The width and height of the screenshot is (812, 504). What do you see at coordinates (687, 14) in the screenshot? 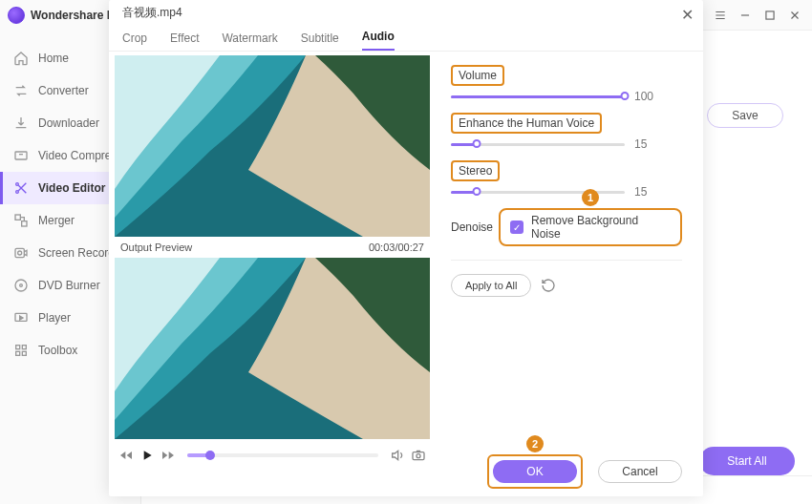
I see `modal-close-icon: ✕` at bounding box center [687, 14].